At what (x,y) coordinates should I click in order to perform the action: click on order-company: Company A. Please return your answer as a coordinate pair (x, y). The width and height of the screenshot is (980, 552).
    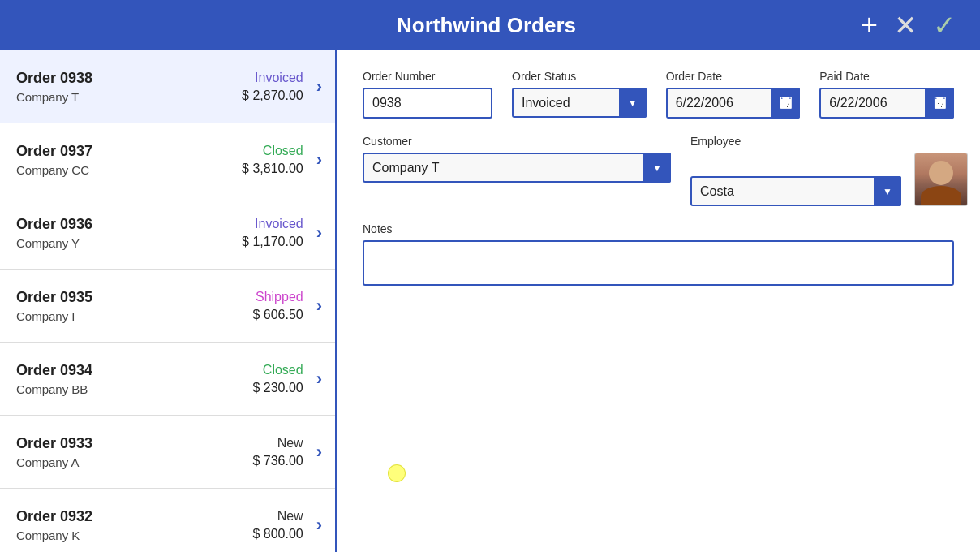
    Looking at the image, I should click on (135, 463).